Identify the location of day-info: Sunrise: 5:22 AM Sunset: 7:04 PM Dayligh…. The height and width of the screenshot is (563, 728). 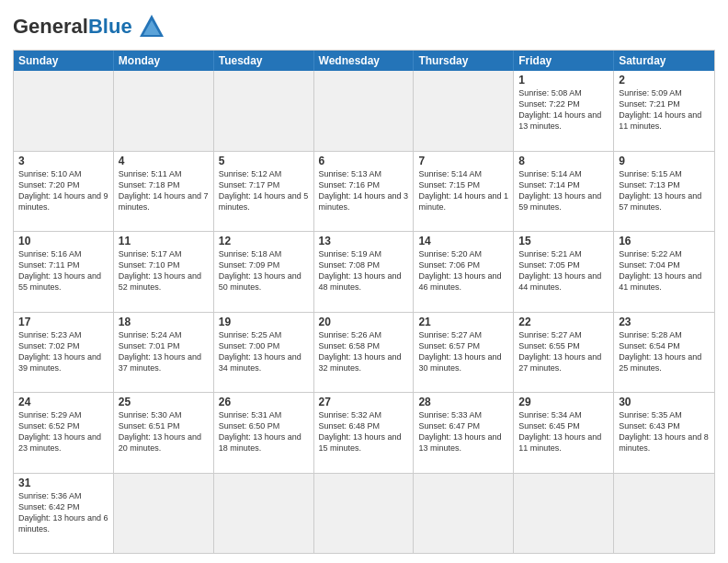
(664, 270).